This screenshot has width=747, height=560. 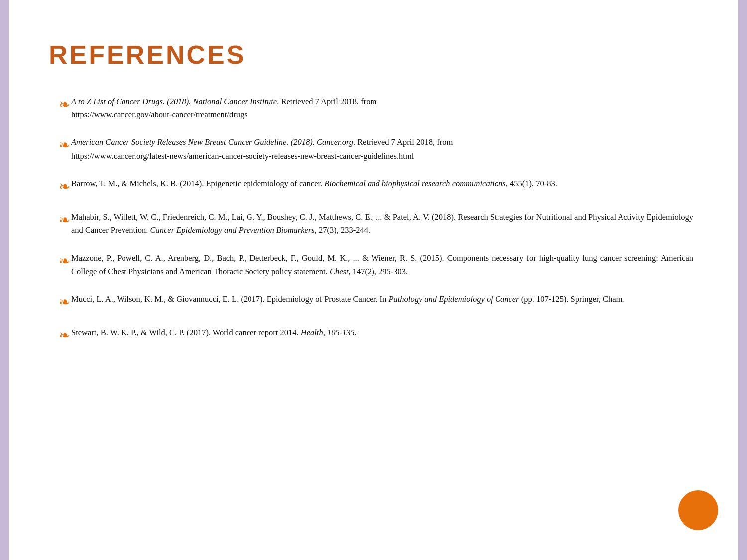 I want to click on ref-text-1: A to Z List of Cancer Drugs. (2018). Nat…, so click(x=224, y=108).